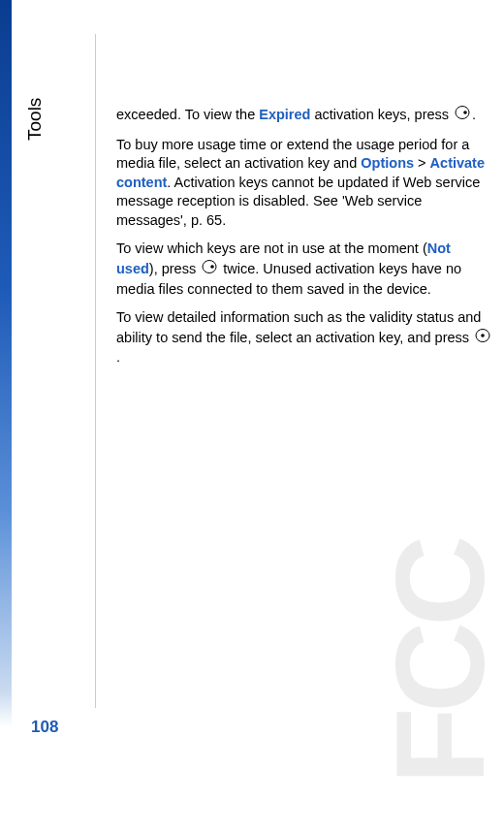 The image size is (504, 832). Describe the element at coordinates (188, 114) in the screenshot. I see `text: exceeded. To view the` at that location.